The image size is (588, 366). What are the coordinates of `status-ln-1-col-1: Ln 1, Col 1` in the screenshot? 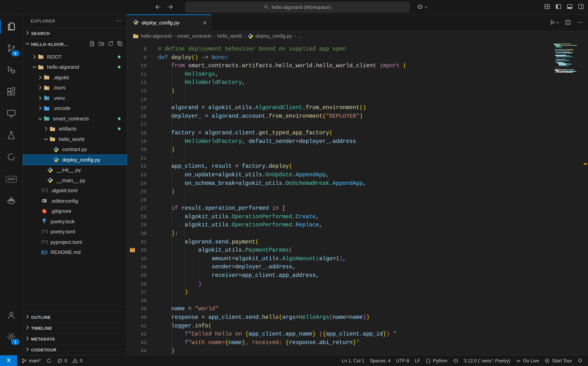 It's located at (353, 361).